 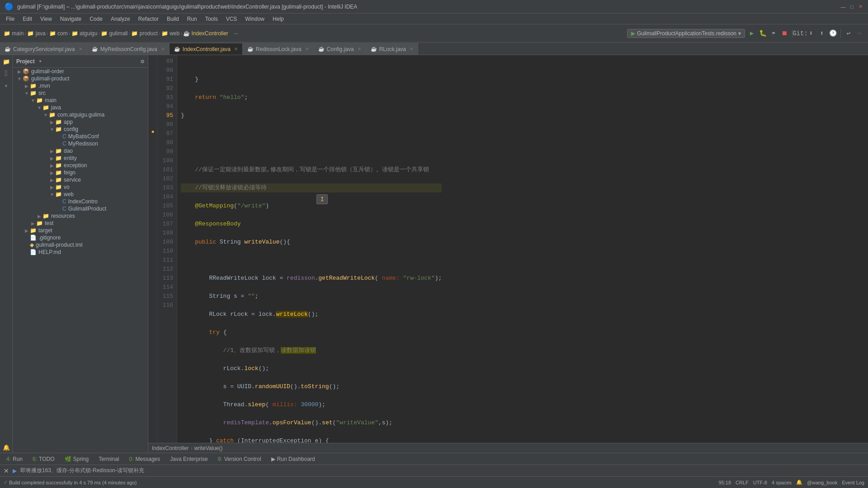 What do you see at coordinates (853, 483) in the screenshot?
I see `event-log: Event Log` at bounding box center [853, 483].